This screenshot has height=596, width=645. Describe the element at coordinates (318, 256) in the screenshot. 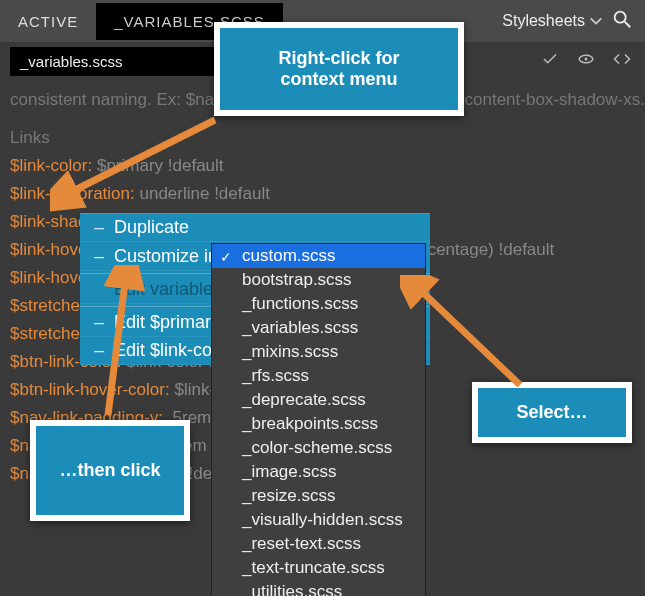

I see `submenu-item: ✓custom.scss` at that location.